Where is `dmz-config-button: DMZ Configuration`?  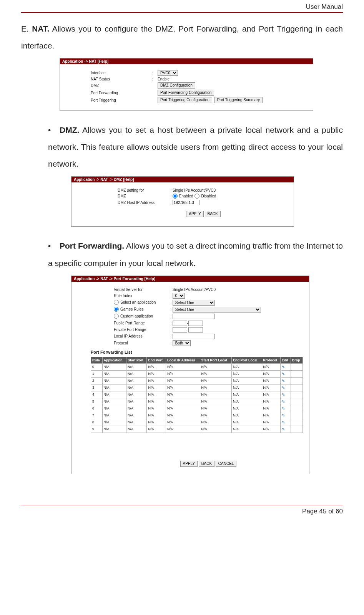 dmz-config-button: DMZ Configuration is located at coordinates (176, 85).